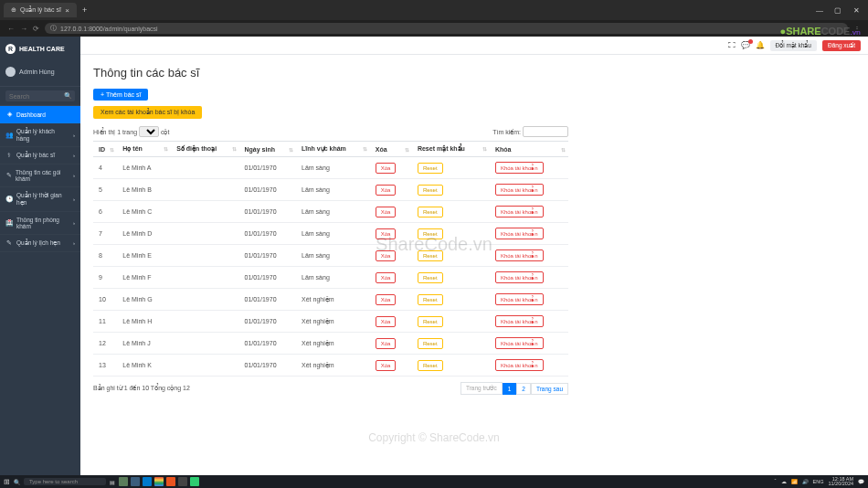 The height and width of the screenshot is (488, 868). What do you see at coordinates (68, 11) in the screenshot?
I see `close-icon: ×` at bounding box center [68, 11].